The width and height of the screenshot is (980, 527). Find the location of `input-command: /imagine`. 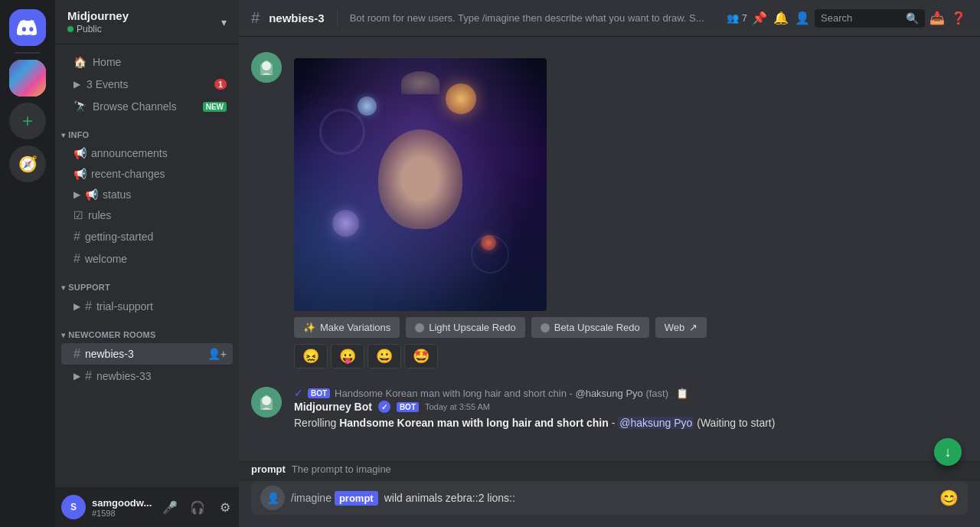

input-command: /imagine is located at coordinates (311, 498).